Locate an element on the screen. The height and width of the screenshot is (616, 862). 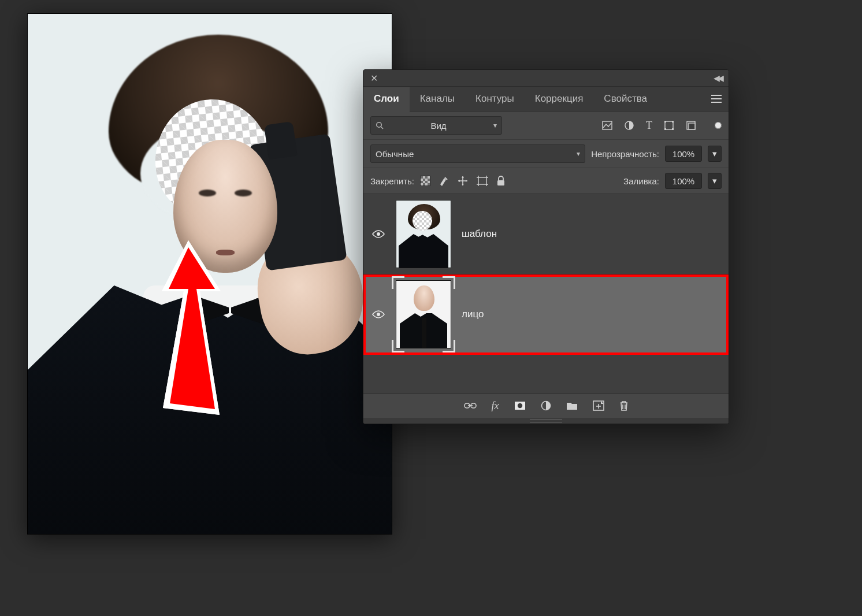
opacity-label: Непрозрачность: is located at coordinates (625, 154).